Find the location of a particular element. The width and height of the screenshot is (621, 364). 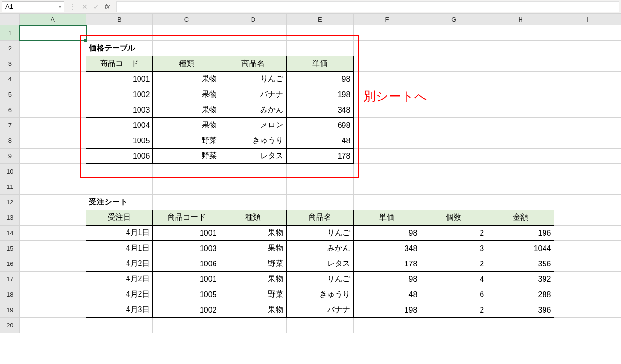

cell-H13: 金額 is located at coordinates (520, 218).